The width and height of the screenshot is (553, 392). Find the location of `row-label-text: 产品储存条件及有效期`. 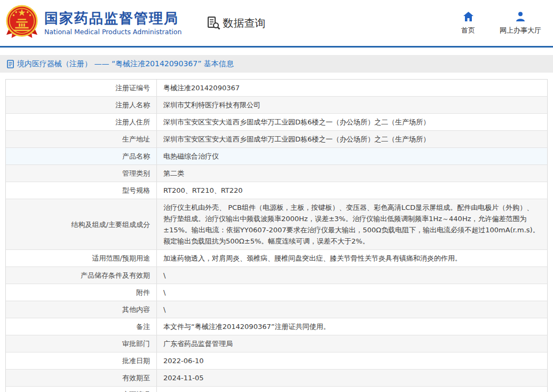

row-label-text: 产品储存条件及有效期 is located at coordinates (115, 276).